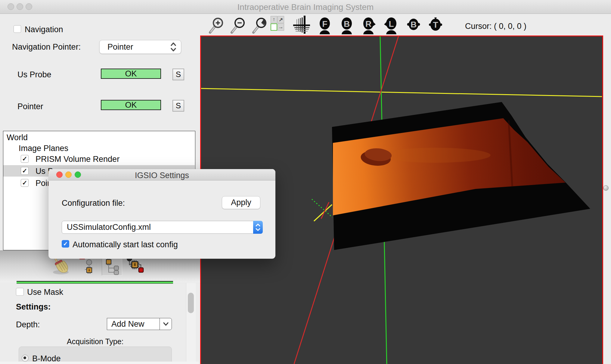 The image size is (611, 364). What do you see at coordinates (435, 25) in the screenshot?
I see `svg-text: T` at bounding box center [435, 25].